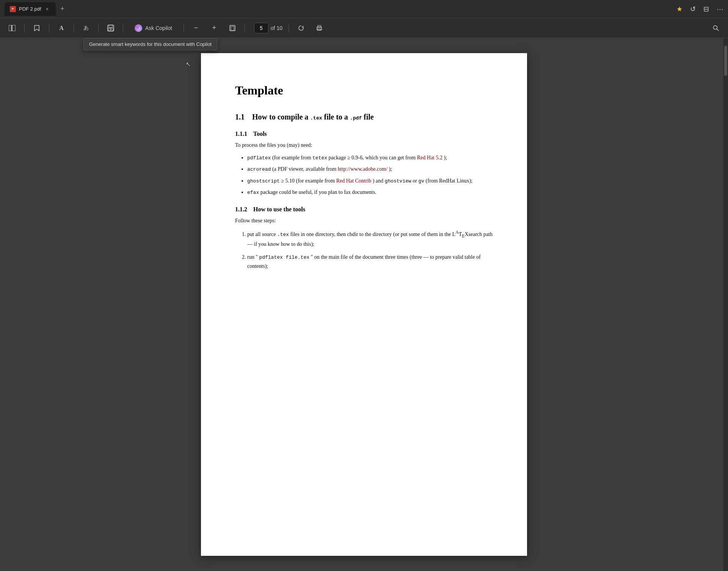 This screenshot has width=728, height=571. I want to click on pdf-toolbar: A あ Ask Copilot, so click(364, 28).